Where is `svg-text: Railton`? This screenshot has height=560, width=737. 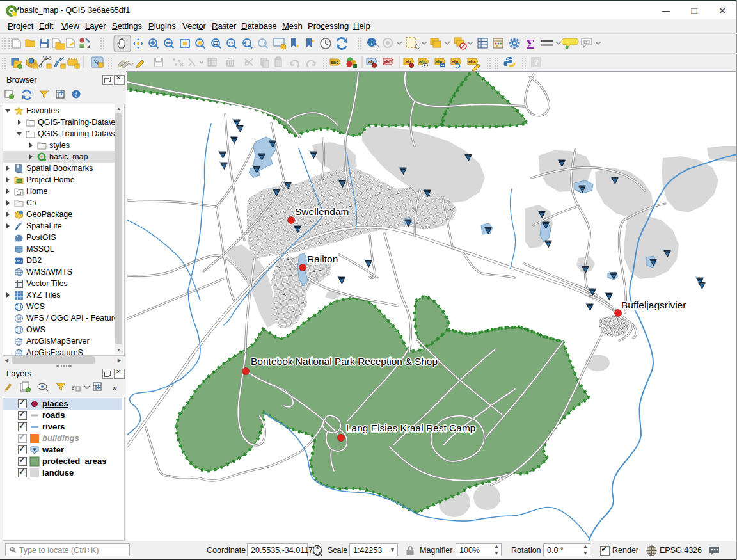 svg-text: Railton is located at coordinates (322, 259).